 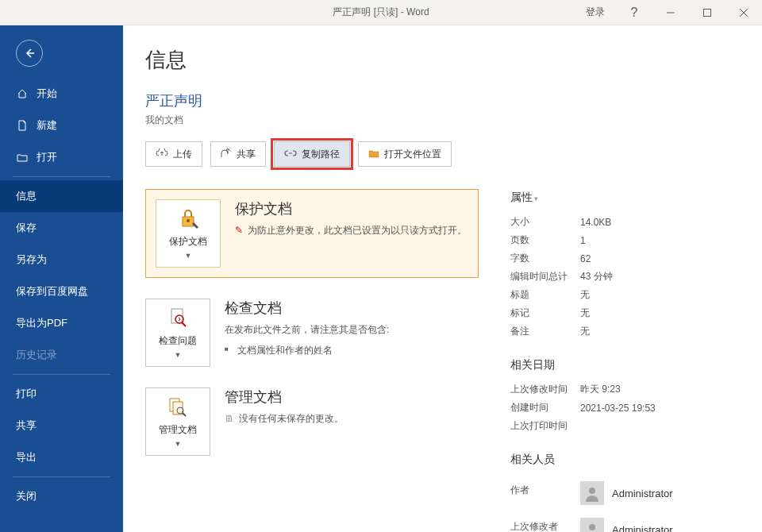 What do you see at coordinates (188, 241) in the screenshot?
I see `button-label: 保护文档` at bounding box center [188, 241].